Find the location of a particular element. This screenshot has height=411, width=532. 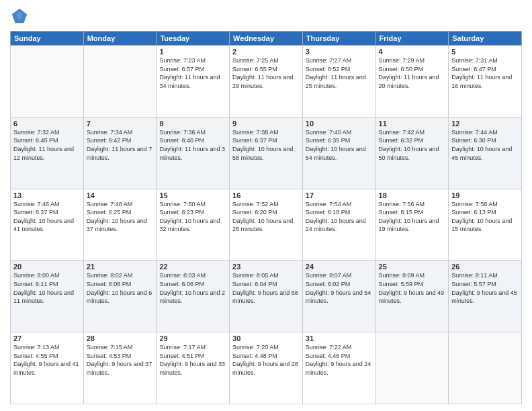

day-number: 23 is located at coordinates (266, 267).